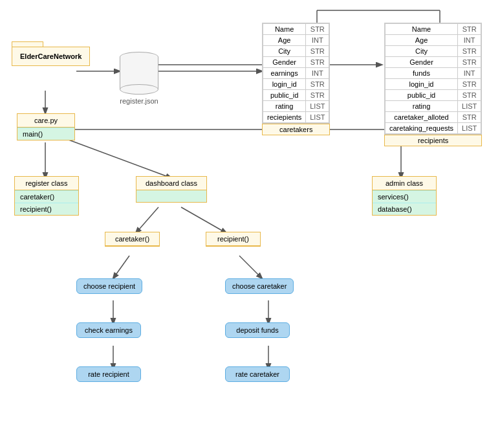 Image resolution: width=489 pixels, height=448 pixels. What do you see at coordinates (233, 240) in the screenshot?
I see `recipient-fn-header: recipient()` at bounding box center [233, 240].